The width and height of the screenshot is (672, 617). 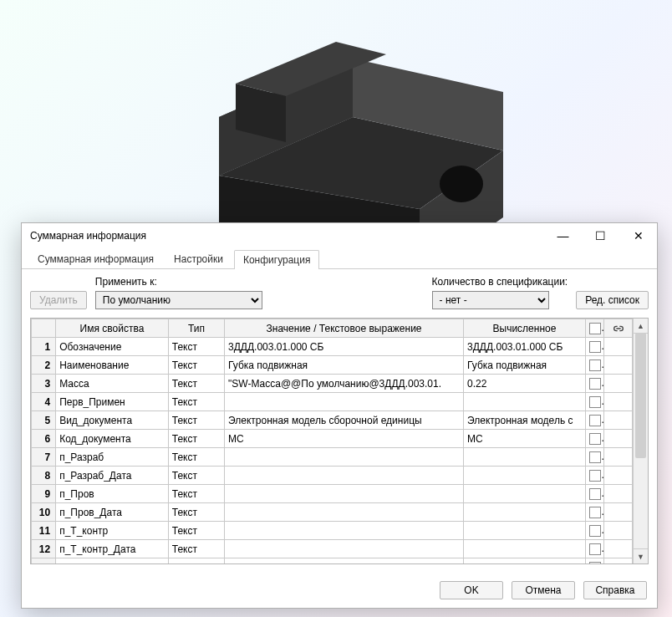 I want to click on cell-name: п_Разраб, so click(x=112, y=457).